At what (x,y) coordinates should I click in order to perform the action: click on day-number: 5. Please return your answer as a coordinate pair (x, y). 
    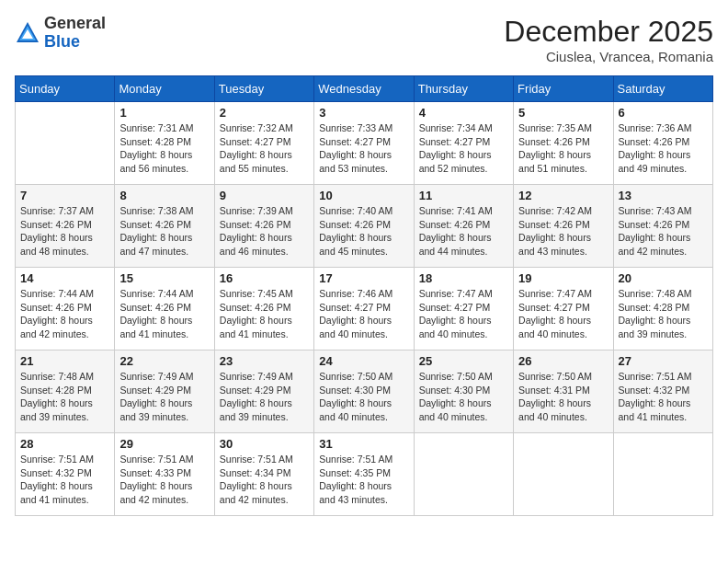
    Looking at the image, I should click on (563, 112).